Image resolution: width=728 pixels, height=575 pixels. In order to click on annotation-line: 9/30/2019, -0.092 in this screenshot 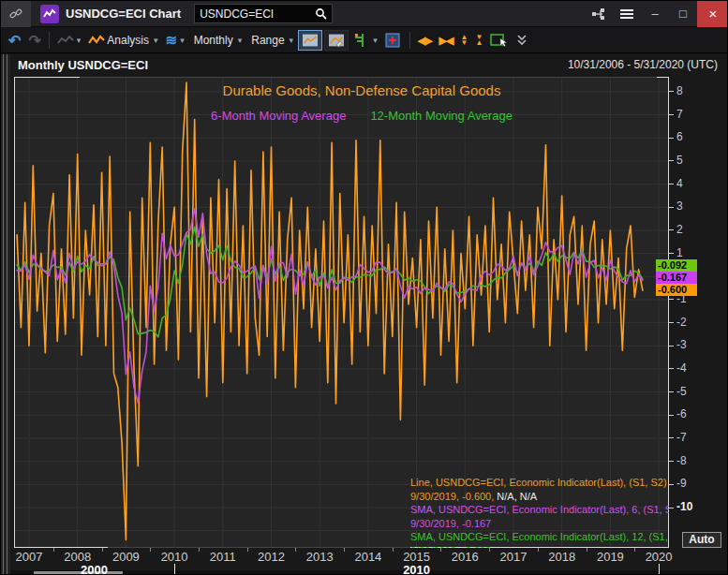, I will do `click(451, 547)`.